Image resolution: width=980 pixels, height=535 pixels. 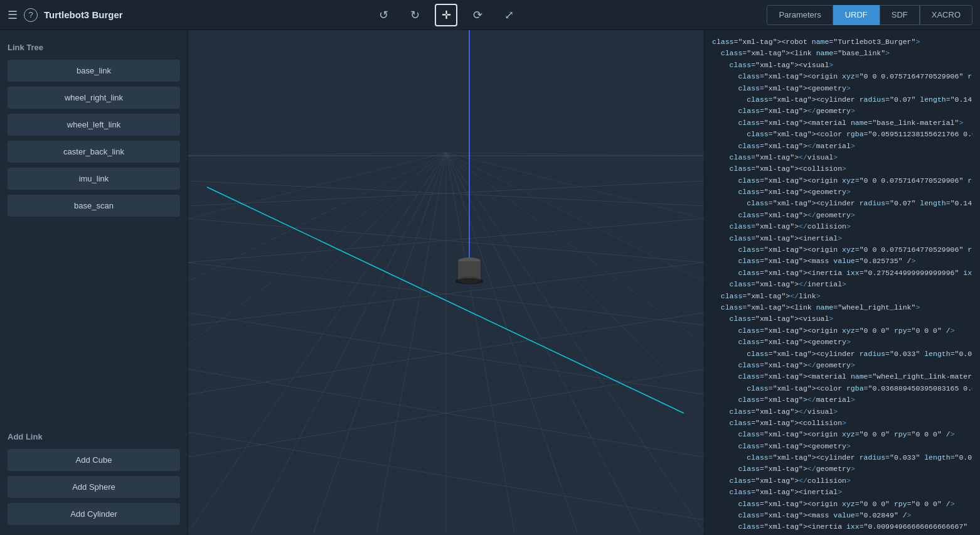 I want to click on add-link-section: Add Link Add Cube Add Sphere Add Cylinde…, so click(x=94, y=477).